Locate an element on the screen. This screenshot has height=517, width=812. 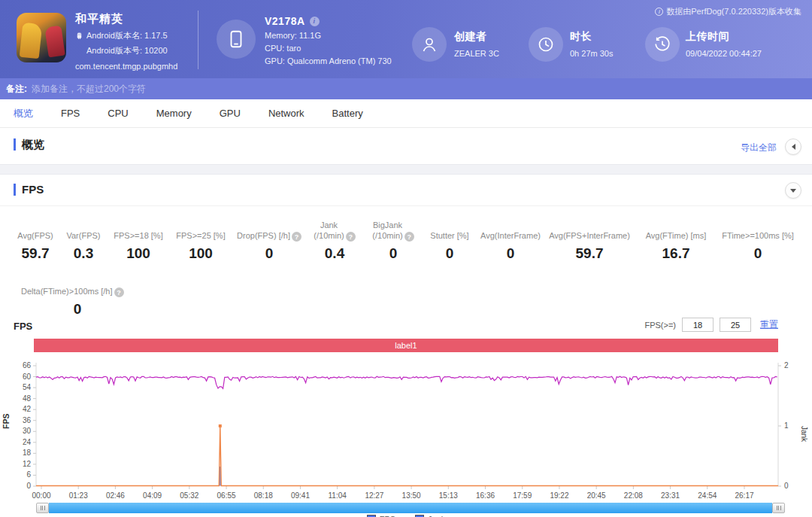
stat-avg-interframe-: Avg(InterFrame)0 is located at coordinates (511, 239).